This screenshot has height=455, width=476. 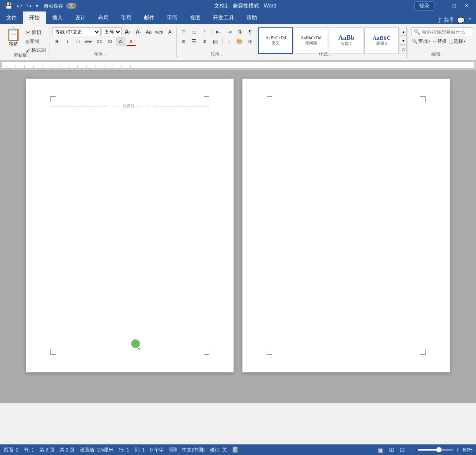 What do you see at coordinates (403, 49) in the screenshot?
I see `styles-more-button: ⬡` at bounding box center [403, 49].